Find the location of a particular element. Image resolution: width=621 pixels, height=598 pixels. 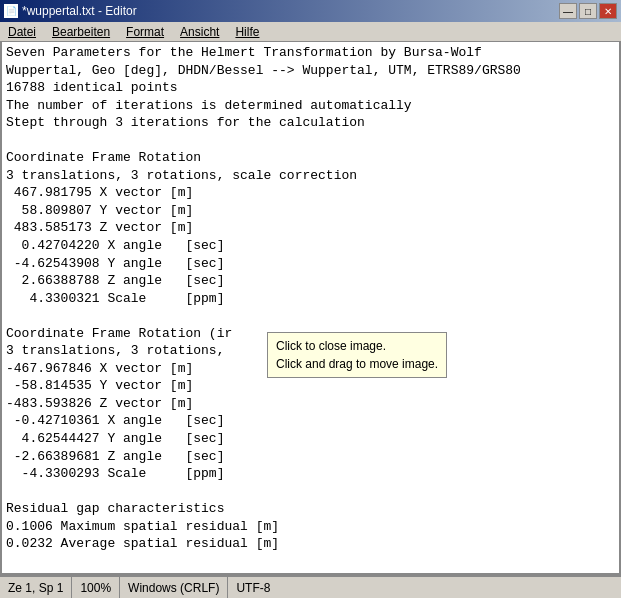

menu-hilfe: Hilfe is located at coordinates (247, 32).